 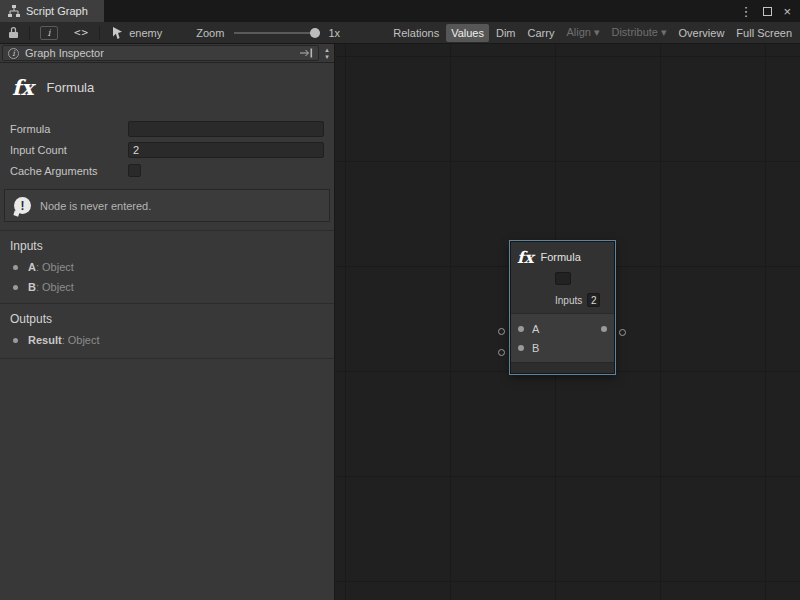 I want to click on overview-button: Overview, so click(x=702, y=33).